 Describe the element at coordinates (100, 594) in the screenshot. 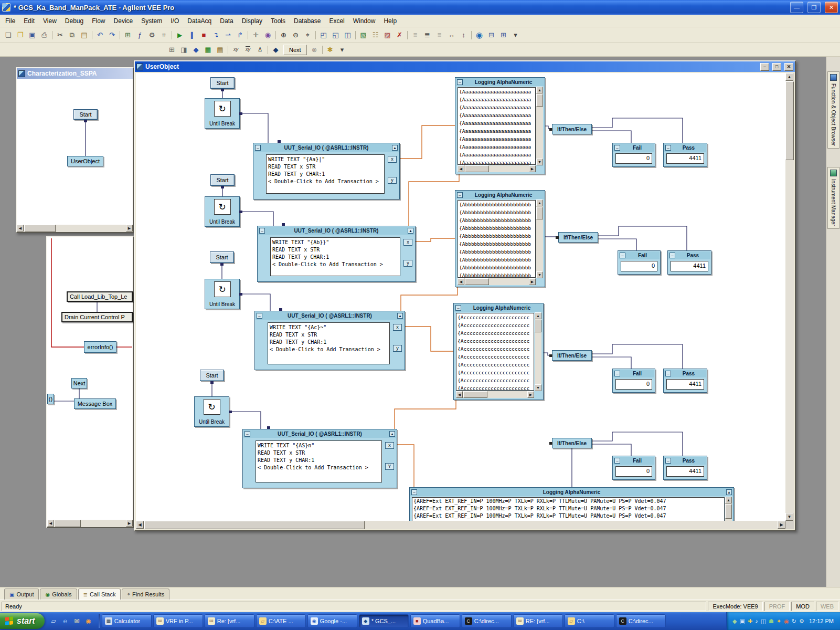

I see `tab-call-stack: ≣ Call Stack` at that location.